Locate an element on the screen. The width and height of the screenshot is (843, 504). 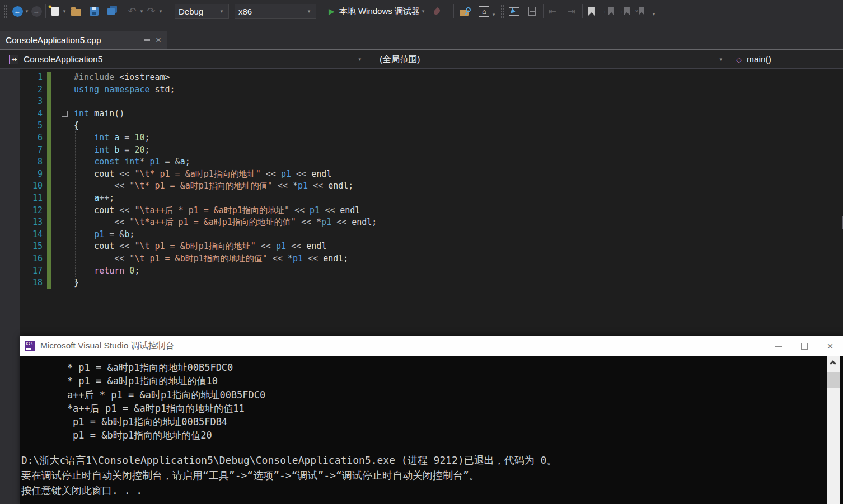
solution-home-button: ⌂ is located at coordinates (484, 11).